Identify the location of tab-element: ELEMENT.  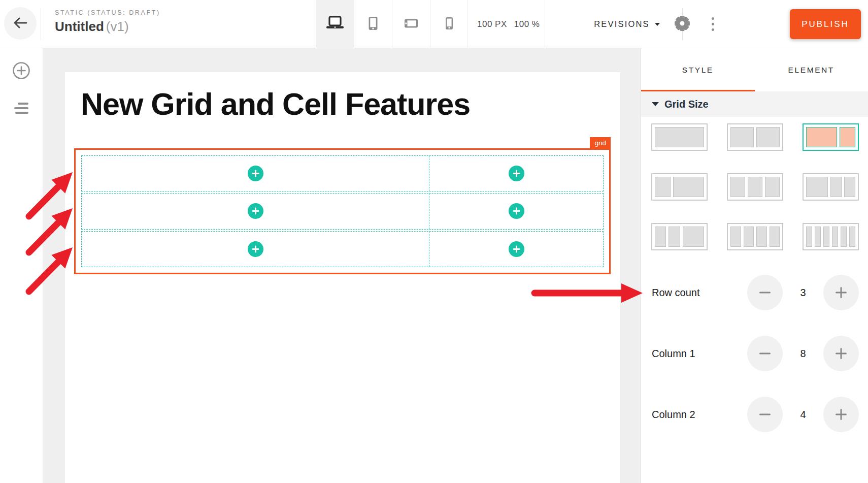
(811, 70).